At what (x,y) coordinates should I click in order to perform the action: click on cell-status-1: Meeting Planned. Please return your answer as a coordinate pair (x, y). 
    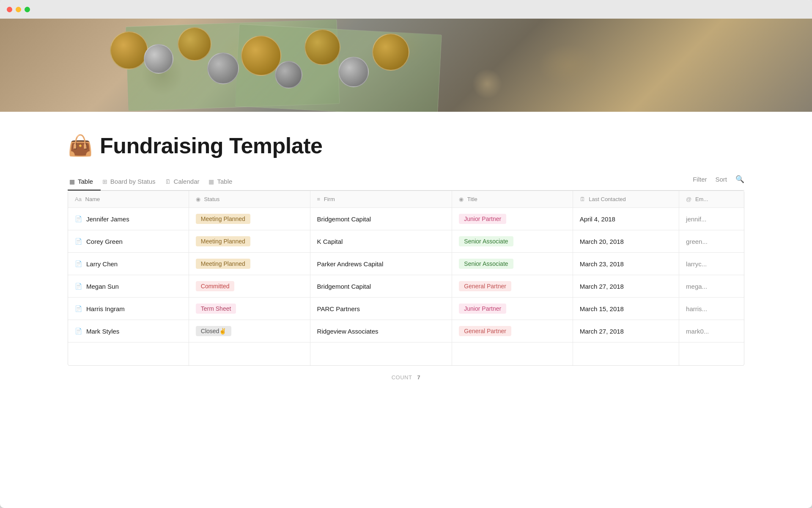
    Looking at the image, I should click on (250, 241).